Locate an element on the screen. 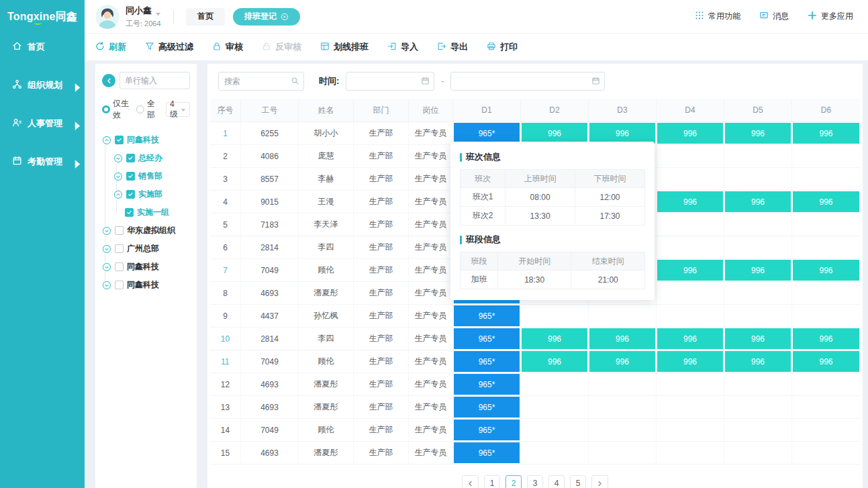 The height and width of the screenshot is (488, 868). date-to-input is located at coordinates (528, 81).